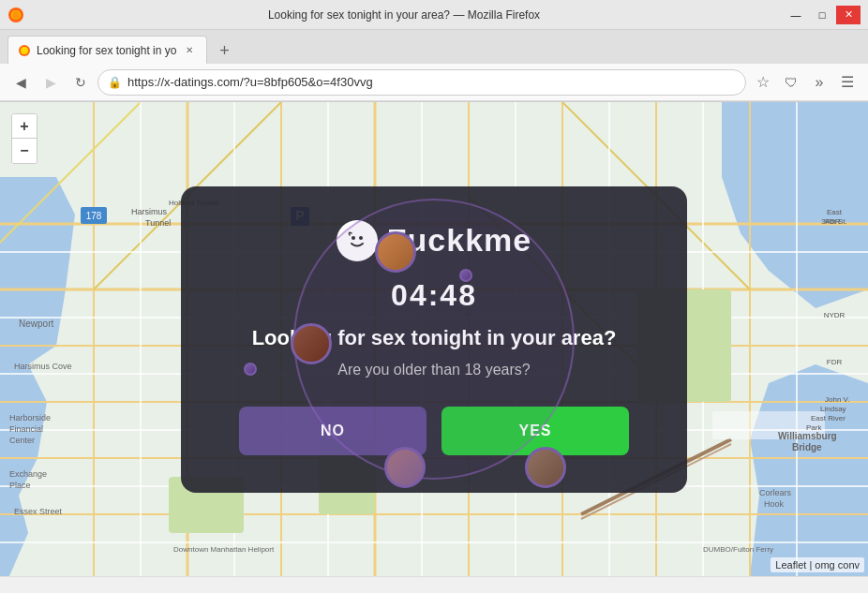 The height and width of the screenshot is (593, 868). What do you see at coordinates (848, 15) in the screenshot?
I see `close-button: ✕` at bounding box center [848, 15].